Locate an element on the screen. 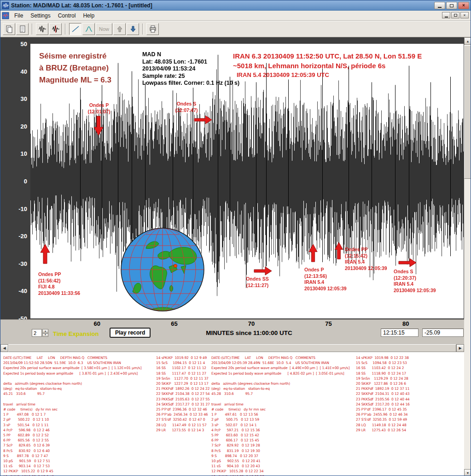  mdi-minimize-button is located at coordinates (446, 15).